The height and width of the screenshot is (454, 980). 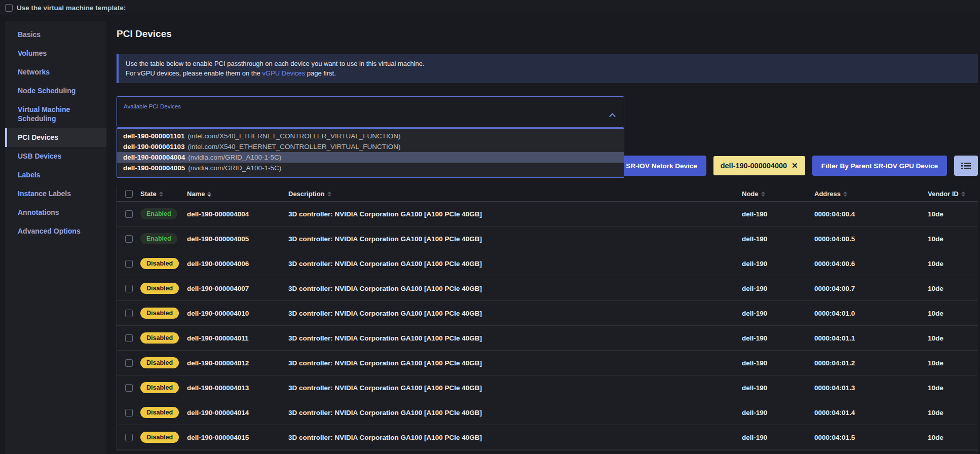 I want to click on pci-info-banner: Use the table below to enable PCI passth…, so click(x=547, y=68).